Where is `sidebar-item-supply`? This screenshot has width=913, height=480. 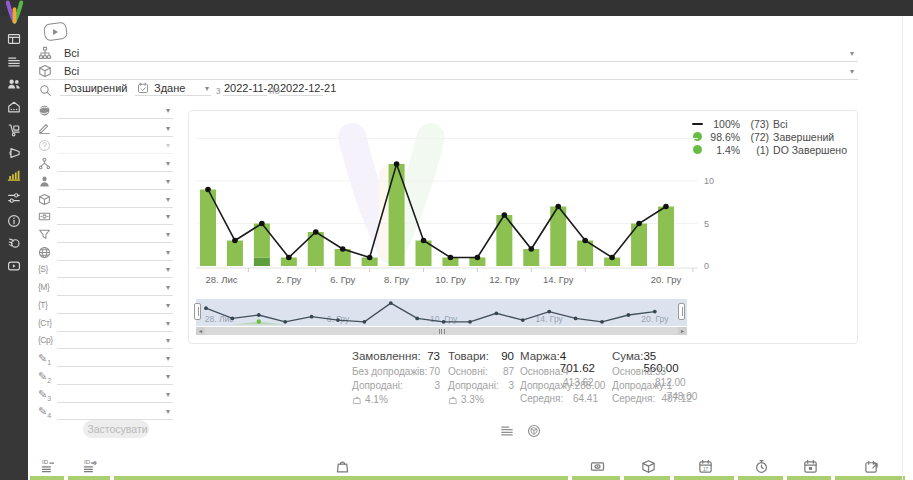 sidebar-item-supply is located at coordinates (14, 130).